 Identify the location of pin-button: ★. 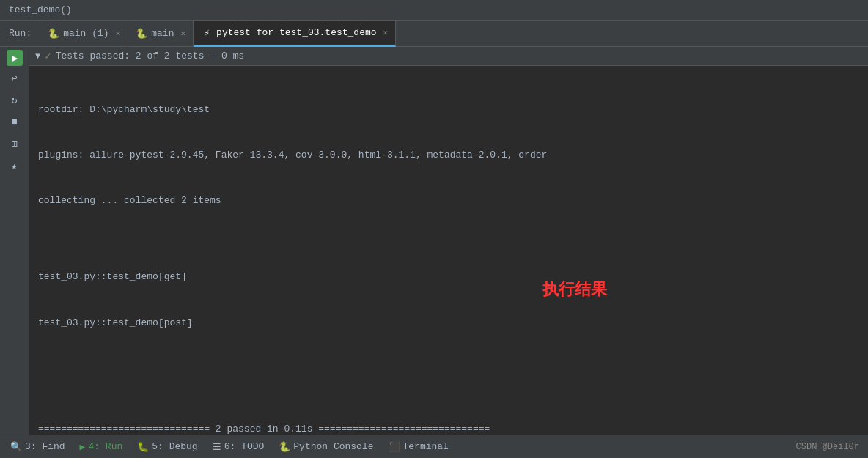
(15, 166).